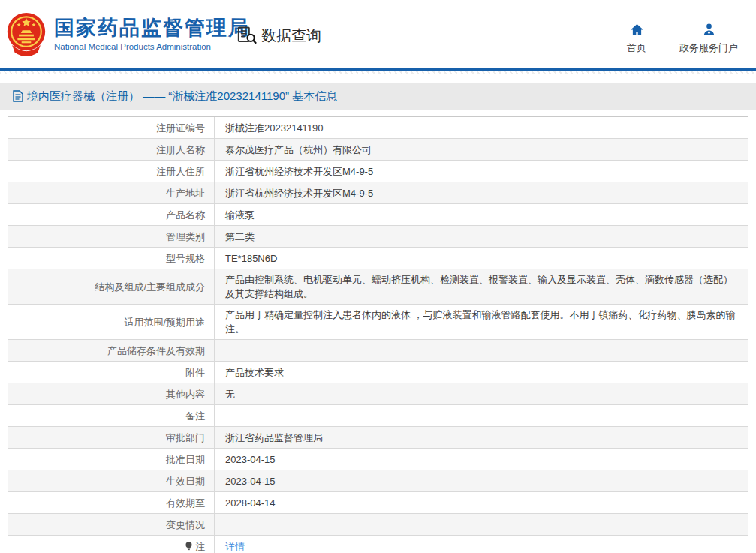 The height and width of the screenshot is (553, 756). Describe the element at coordinates (185, 482) in the screenshot. I see `row-label-text: 生效日期` at that location.